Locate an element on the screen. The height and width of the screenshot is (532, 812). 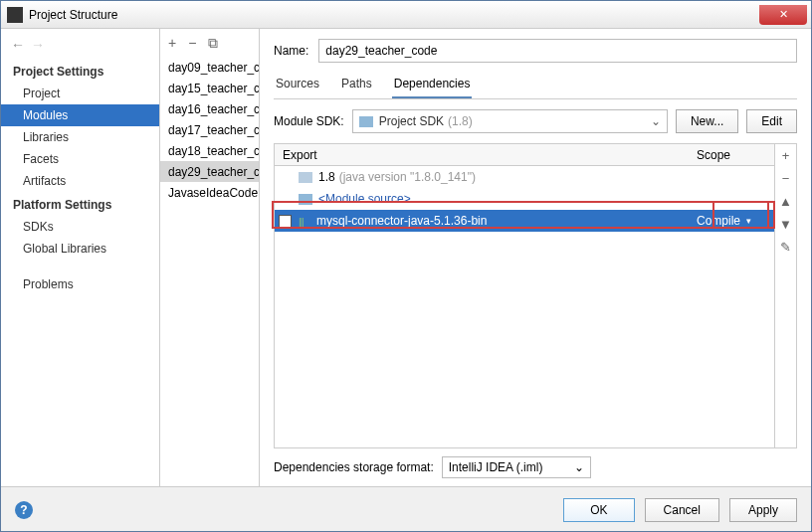
nav-modules: Modules is located at coordinates (80, 115).